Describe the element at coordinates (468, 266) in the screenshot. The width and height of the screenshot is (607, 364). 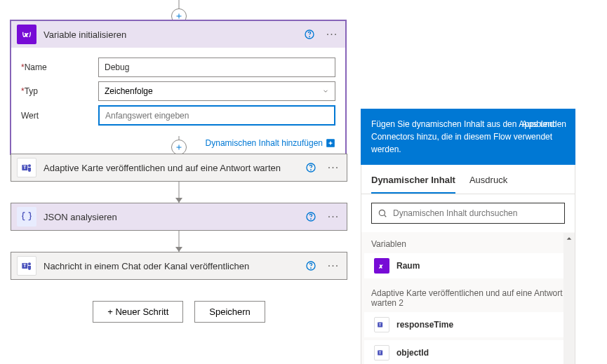
I see `token-raum: x Raum` at that location.